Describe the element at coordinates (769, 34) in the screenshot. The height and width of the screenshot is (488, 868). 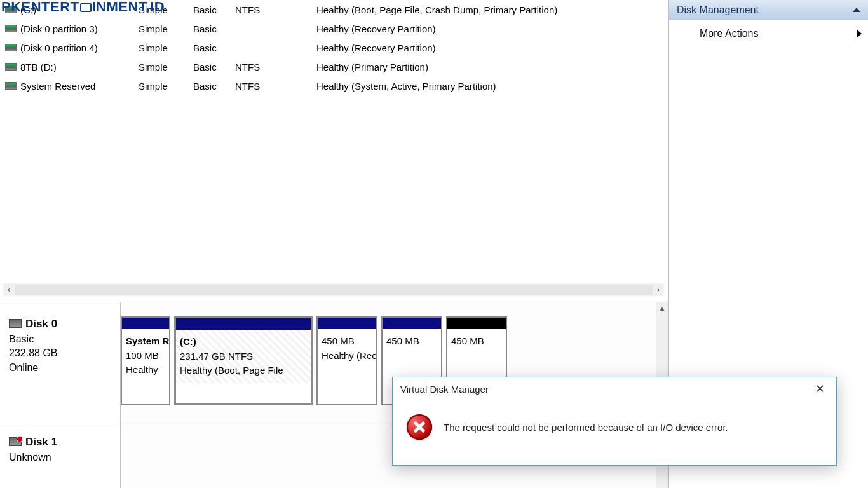
I see `more-actions-item: More Actions` at that location.